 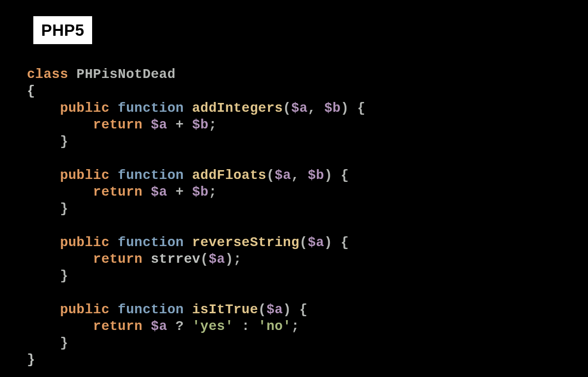 I want to click on fn3-call-arg: $a, so click(x=217, y=259).